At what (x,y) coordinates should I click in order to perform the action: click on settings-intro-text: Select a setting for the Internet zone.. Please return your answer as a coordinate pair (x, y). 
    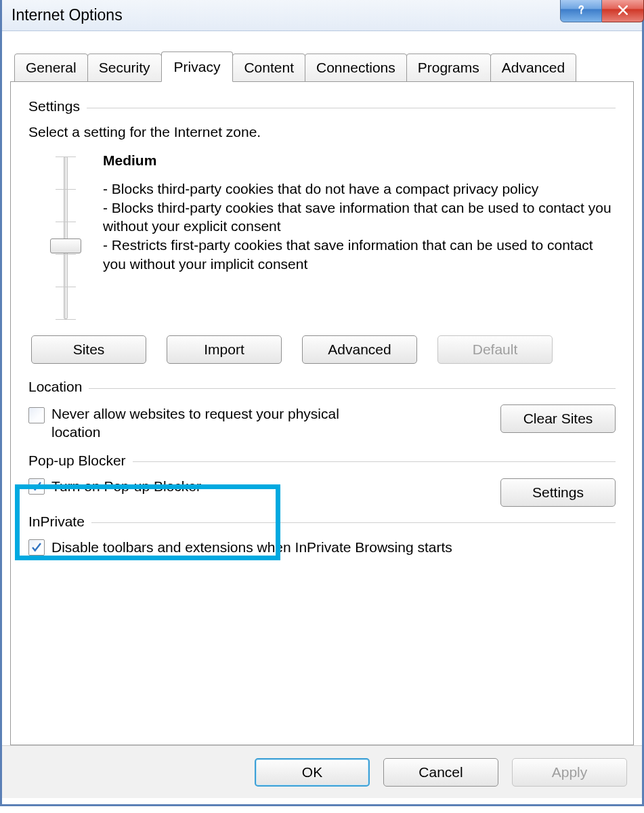
    Looking at the image, I should click on (322, 132).